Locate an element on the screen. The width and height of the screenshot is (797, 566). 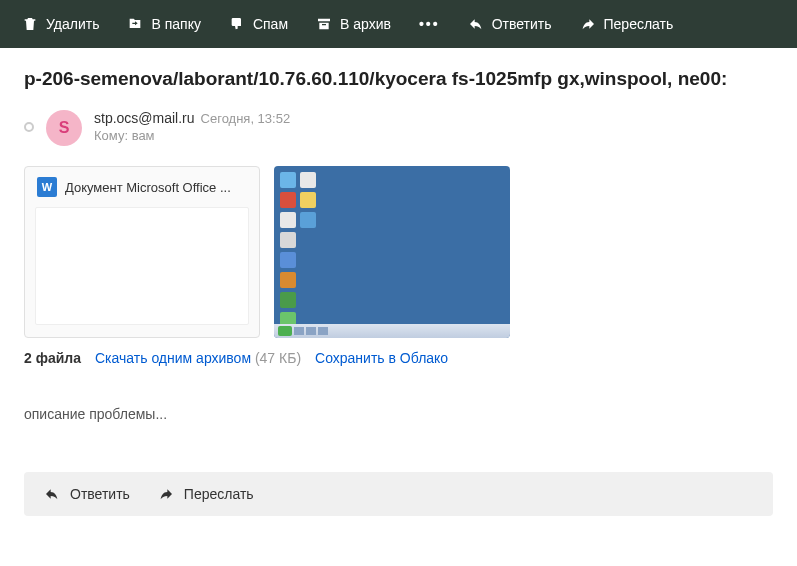
reply-bar: Ответить Переслать is located at coordinates (398, 494).